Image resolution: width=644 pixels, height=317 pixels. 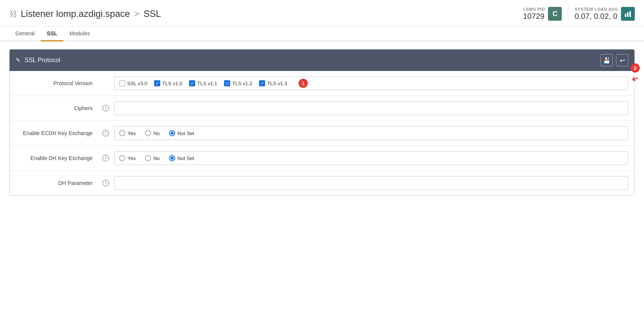 I want to click on dh-help: ?, so click(x=106, y=158).